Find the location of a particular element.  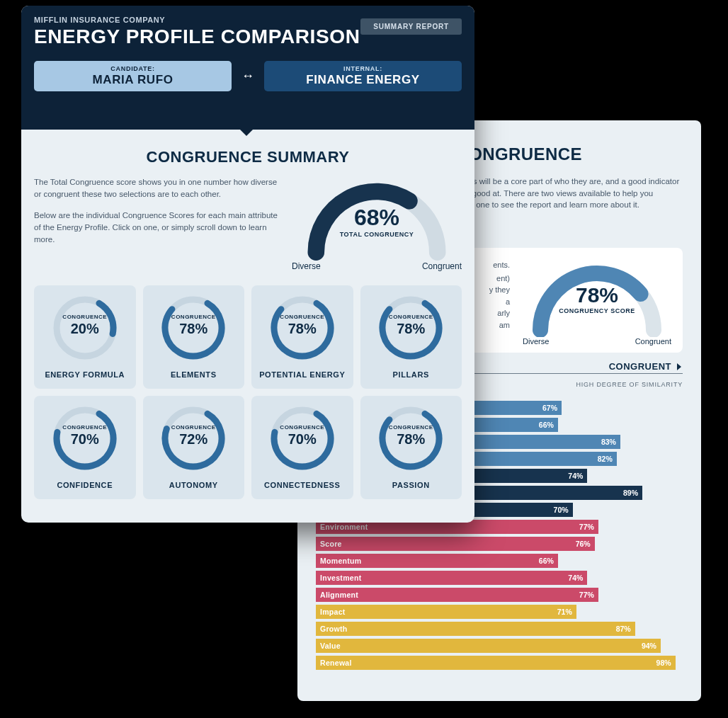

front-header: MIFFLIN INSURANCE COMPANY ENERGY PROFILE… is located at coordinates (248, 68).